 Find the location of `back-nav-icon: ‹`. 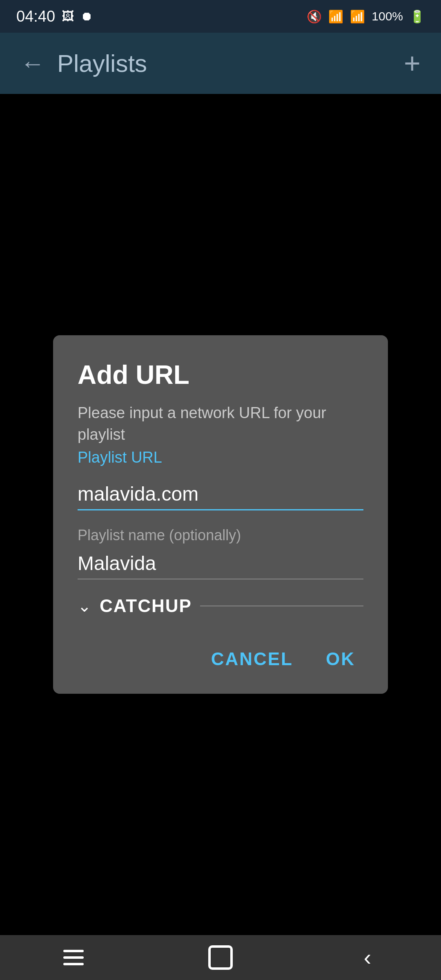

back-nav-icon: ‹ is located at coordinates (368, 958).